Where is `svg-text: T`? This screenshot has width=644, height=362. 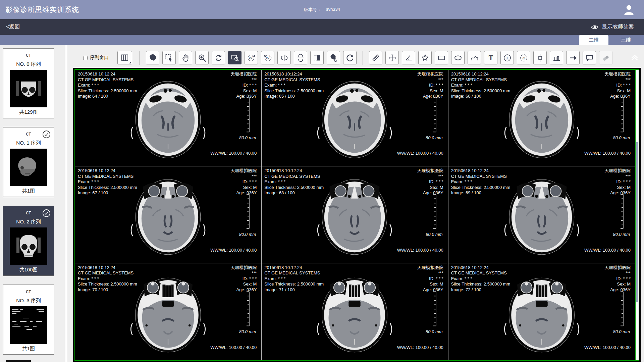 svg-text: T is located at coordinates (491, 58).